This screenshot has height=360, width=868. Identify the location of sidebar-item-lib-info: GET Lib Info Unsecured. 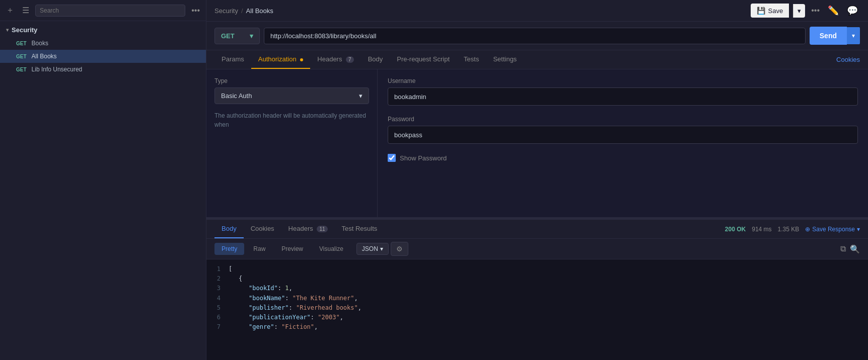
(103, 69).